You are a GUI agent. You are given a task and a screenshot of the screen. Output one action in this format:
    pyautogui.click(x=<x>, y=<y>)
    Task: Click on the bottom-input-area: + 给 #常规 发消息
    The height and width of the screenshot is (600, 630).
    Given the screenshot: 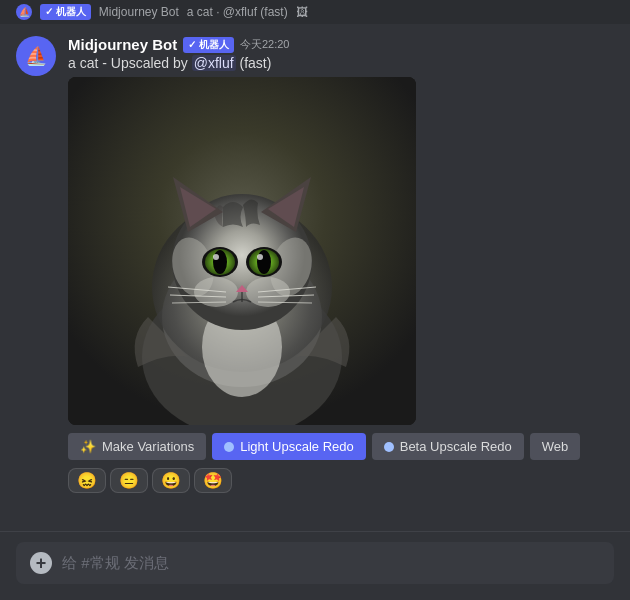 What is the action you would take?
    pyautogui.click(x=315, y=566)
    